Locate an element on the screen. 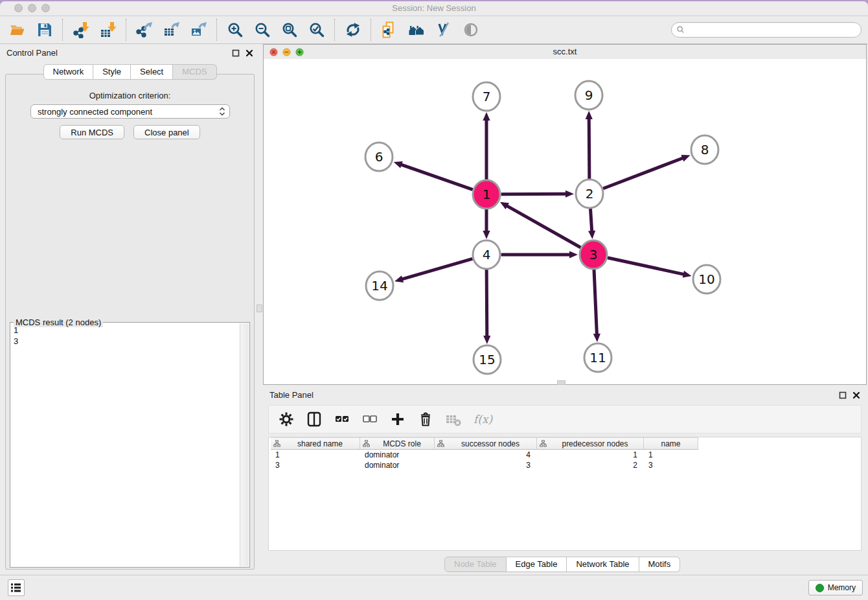  table-settings-gear-button is located at coordinates (286, 419).